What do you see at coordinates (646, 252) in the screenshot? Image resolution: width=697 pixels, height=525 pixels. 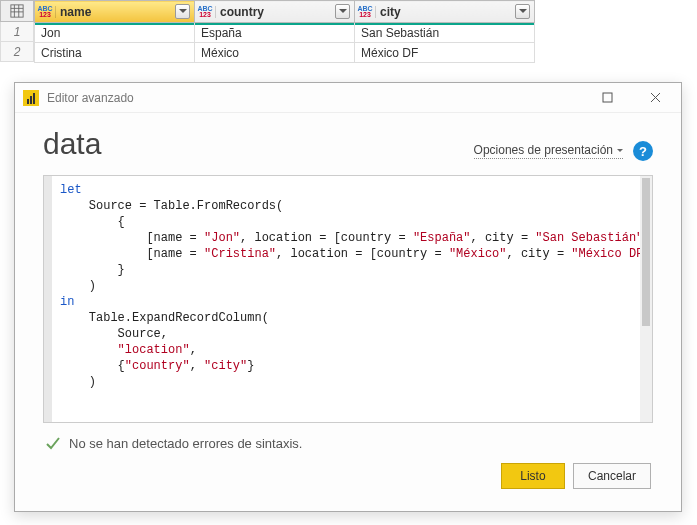 I see `scrollbar-thumb` at bounding box center [646, 252].